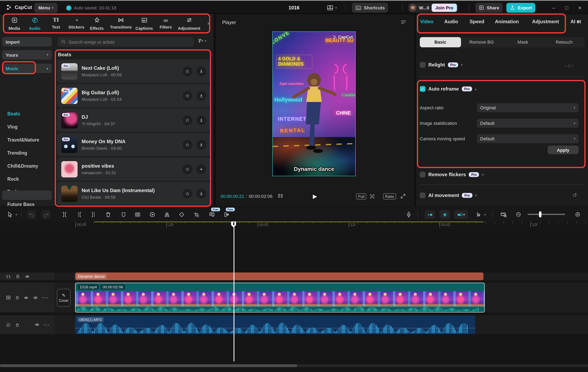 This screenshot has width=588, height=372. I want to click on zoom-in-button, so click(578, 215).